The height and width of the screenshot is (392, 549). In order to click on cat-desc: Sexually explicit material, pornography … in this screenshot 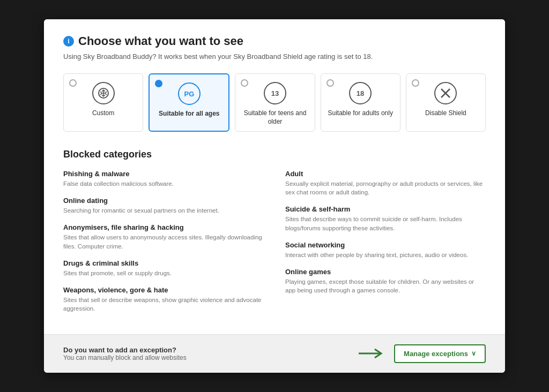, I will do `click(385, 188)`.